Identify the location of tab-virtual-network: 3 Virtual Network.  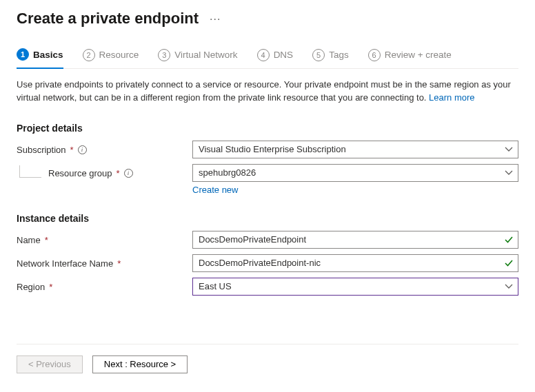
(197, 58).